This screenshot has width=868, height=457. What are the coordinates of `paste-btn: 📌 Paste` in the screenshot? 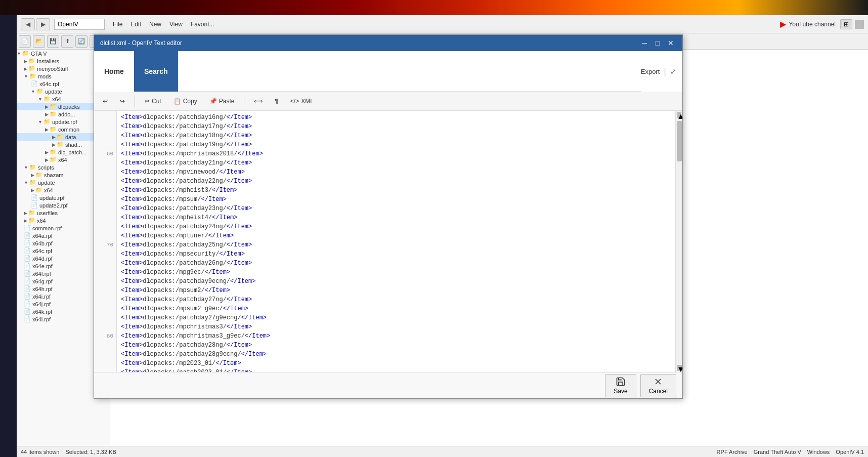 It's located at (222, 101).